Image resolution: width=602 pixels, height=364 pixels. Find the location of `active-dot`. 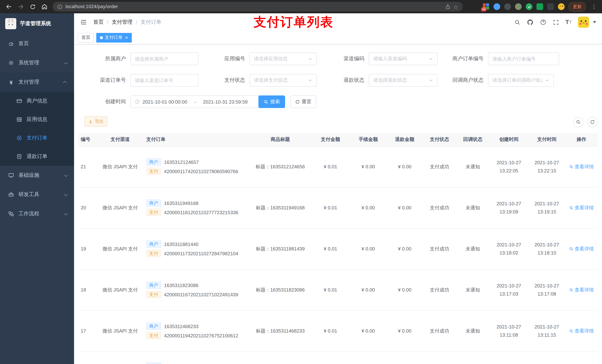

active-dot is located at coordinates (101, 38).